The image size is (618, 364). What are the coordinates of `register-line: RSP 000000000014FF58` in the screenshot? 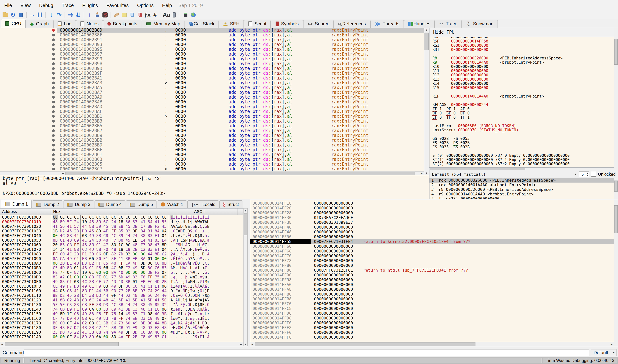 It's located at (523, 41).